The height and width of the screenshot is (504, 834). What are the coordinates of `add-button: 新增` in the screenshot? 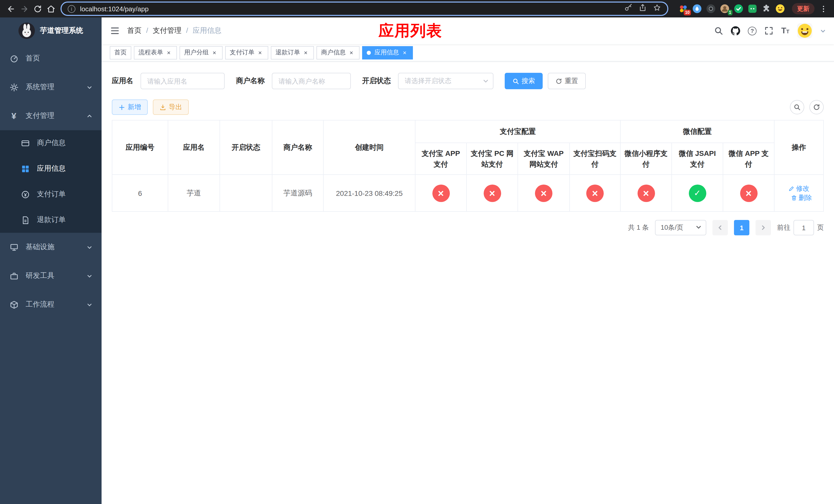 It's located at (130, 107).